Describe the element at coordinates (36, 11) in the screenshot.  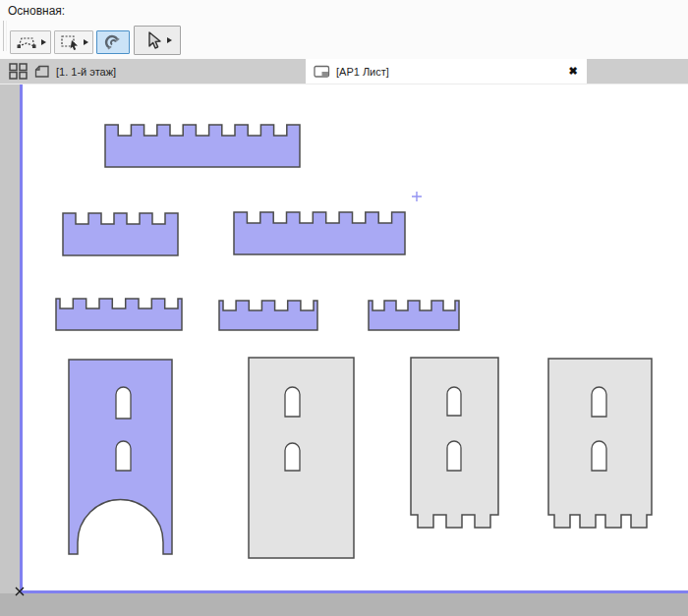
I see `toolbar-label: Основная:` at that location.